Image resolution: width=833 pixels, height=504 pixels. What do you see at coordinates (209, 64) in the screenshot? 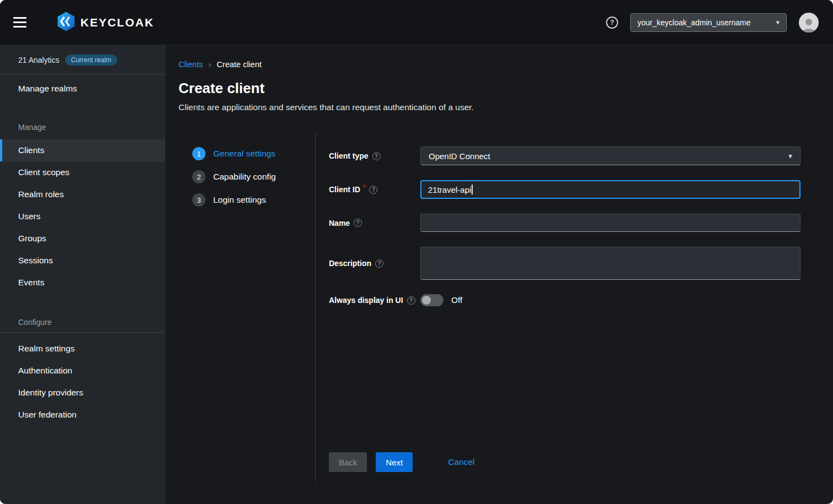
I see `chevron-right-icon: ›` at bounding box center [209, 64].